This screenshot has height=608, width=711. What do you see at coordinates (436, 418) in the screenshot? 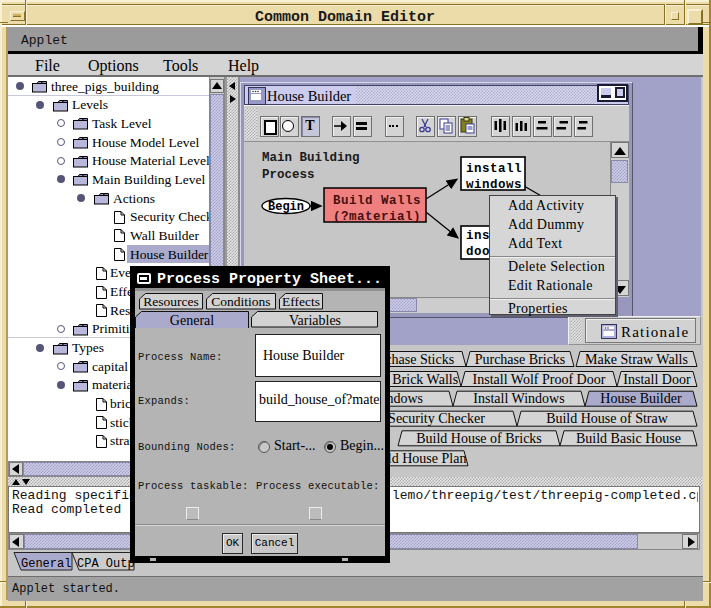
I see `svg-text: Security Checker` at bounding box center [436, 418].